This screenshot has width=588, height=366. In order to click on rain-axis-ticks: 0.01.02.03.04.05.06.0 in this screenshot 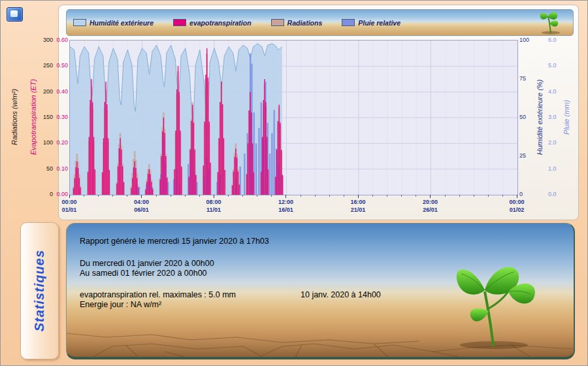, I will do `click(558, 117)`.